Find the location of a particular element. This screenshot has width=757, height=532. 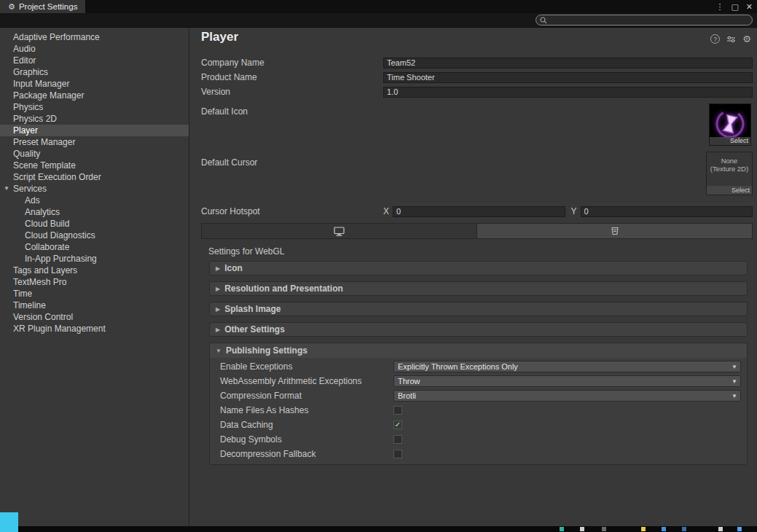

checkbox-name-files-as-hashes is located at coordinates (398, 410).